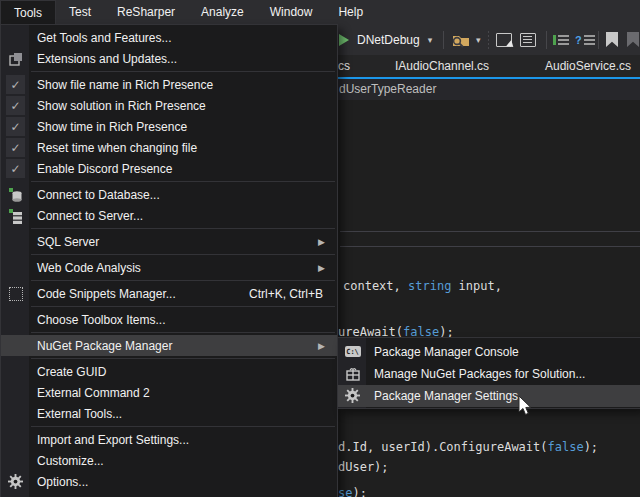 The height and width of the screenshot is (497, 640). I want to click on menu-item-create-guid: Create GUID, so click(169, 372).